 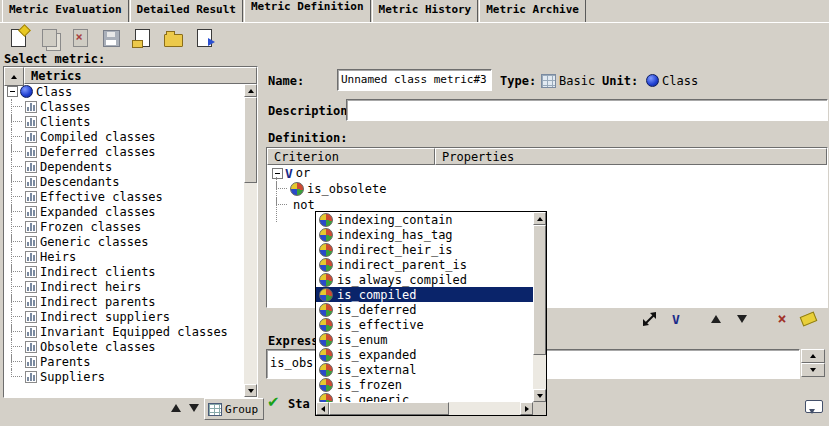 I want to click on description-input, so click(x=587, y=110).